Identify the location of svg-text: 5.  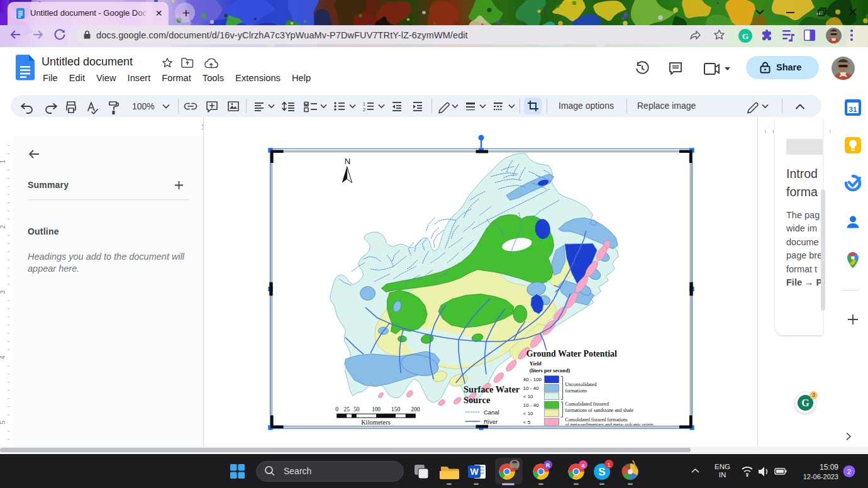
(3, 423).